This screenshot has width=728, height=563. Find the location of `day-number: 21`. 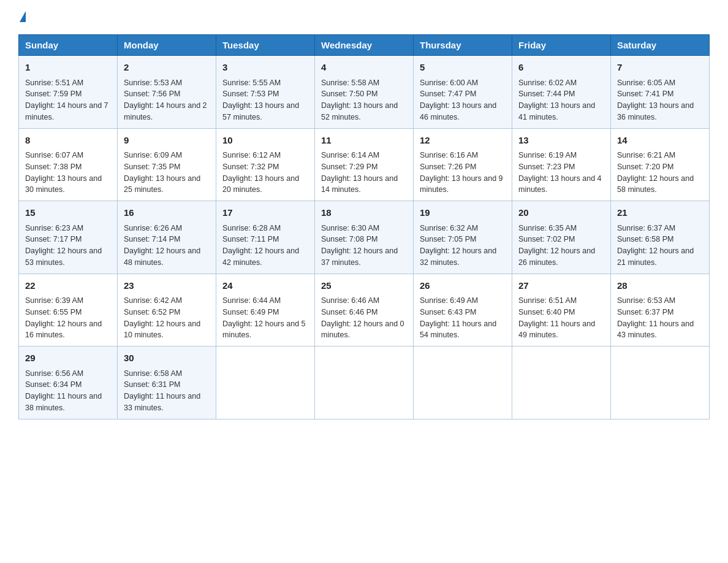

day-number: 21 is located at coordinates (660, 213).